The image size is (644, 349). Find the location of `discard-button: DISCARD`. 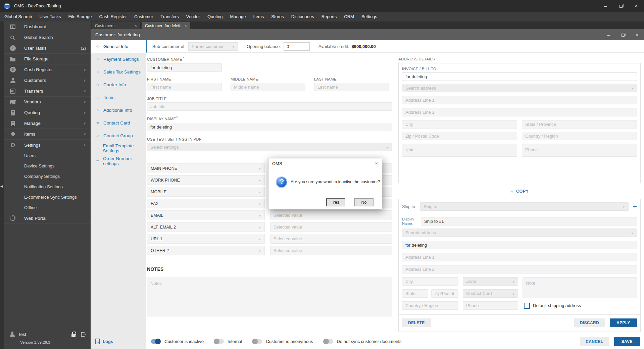

discard-button: DISCARD is located at coordinates (589, 323).